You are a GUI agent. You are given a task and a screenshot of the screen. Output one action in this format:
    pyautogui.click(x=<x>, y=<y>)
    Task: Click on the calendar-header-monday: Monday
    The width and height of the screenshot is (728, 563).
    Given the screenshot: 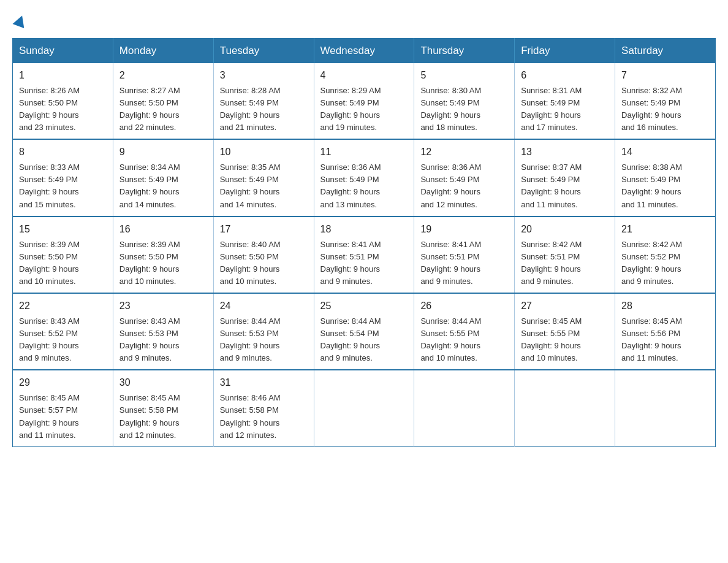 What is the action you would take?
    pyautogui.click(x=163, y=52)
    